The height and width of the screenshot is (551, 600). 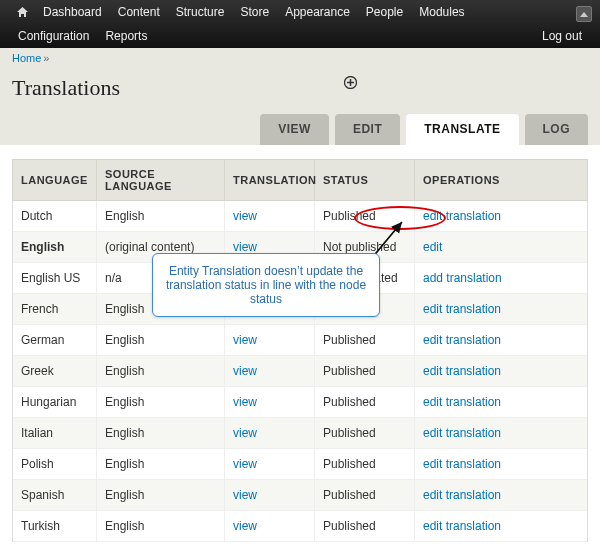 What do you see at coordinates (54, 36) in the screenshot?
I see `menu-configuration: Configuration` at bounding box center [54, 36].